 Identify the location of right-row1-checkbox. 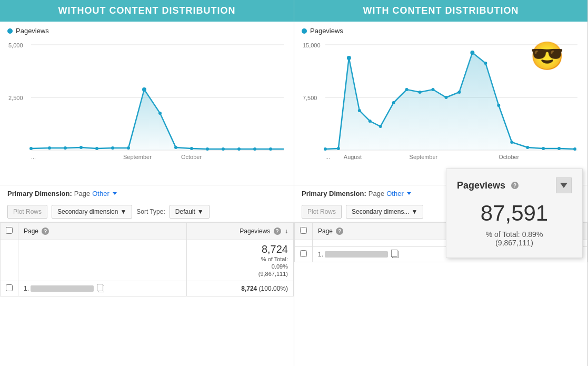
(303, 254).